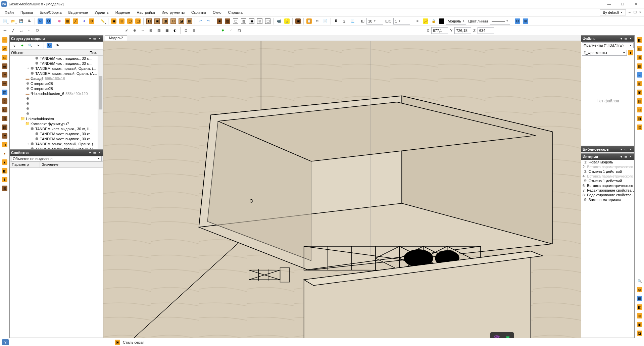  What do you see at coordinates (613, 12) in the screenshot?
I see `default-combo: By default▼` at bounding box center [613, 12].